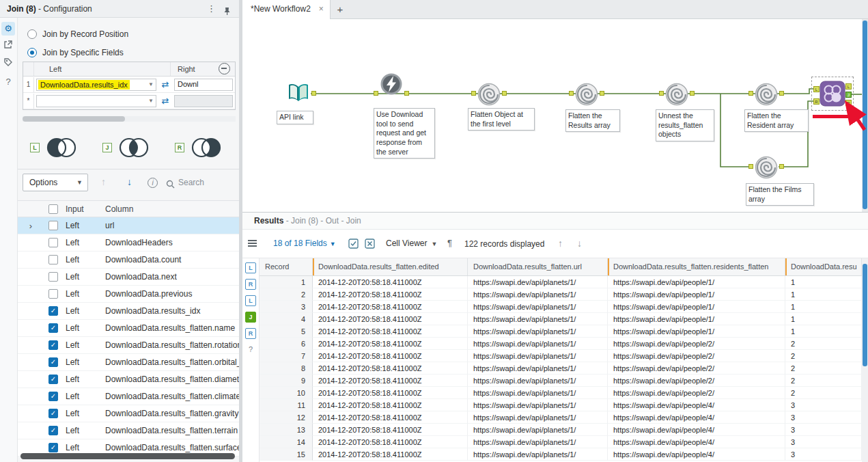  What do you see at coordinates (501, 119) in the screenshot?
I see `tool-label-flatten-object: Flatten Object at the first level` at bounding box center [501, 119].